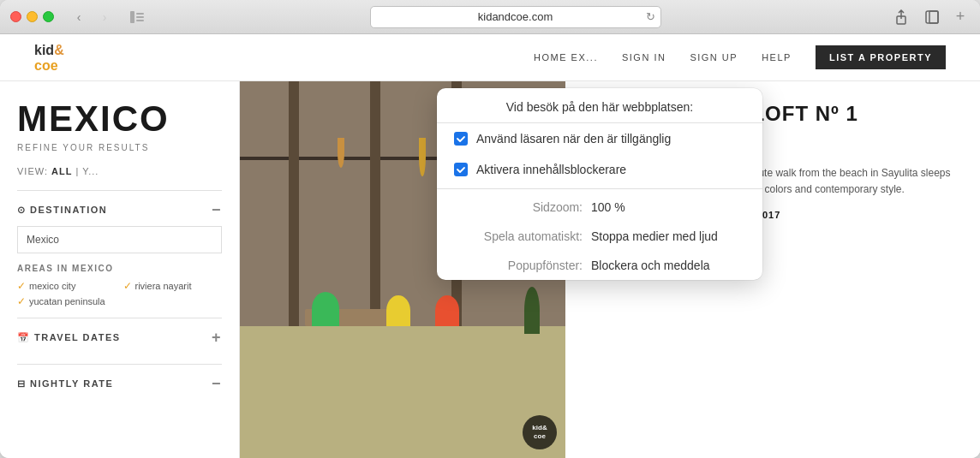  Describe the element at coordinates (516, 17) in the screenshot. I see `url-text: kidandcoe.com` at that location.